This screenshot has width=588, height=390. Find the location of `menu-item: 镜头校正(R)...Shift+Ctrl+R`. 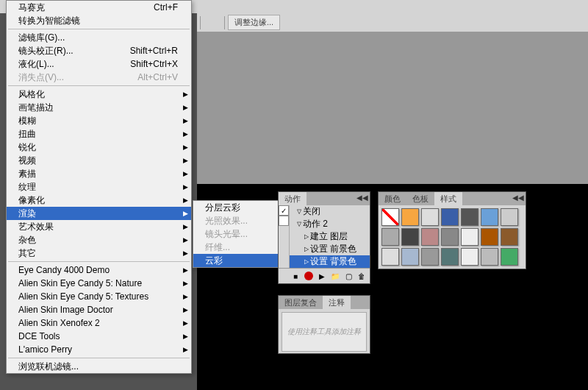

menu-item: 镜头校正(R)...Shift+Ctrl+R is located at coordinates (98, 51).